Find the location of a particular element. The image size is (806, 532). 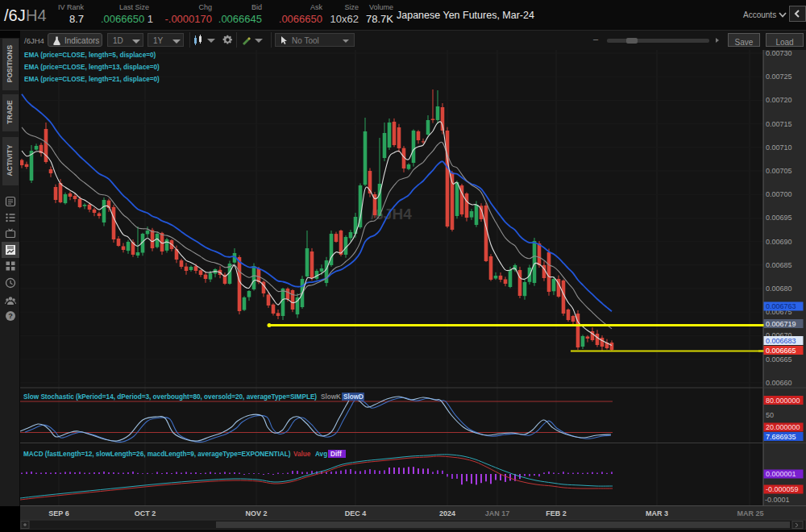

svg-text: 0.00700 is located at coordinates (779, 194).